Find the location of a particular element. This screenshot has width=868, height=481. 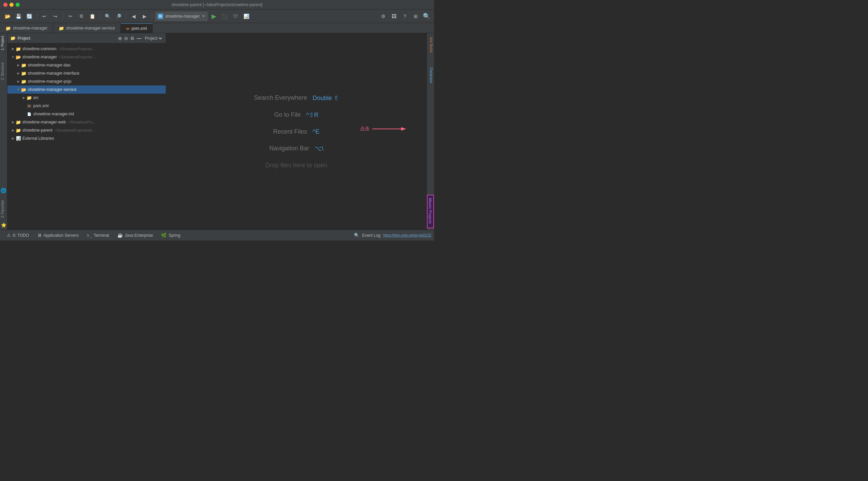

right-tab-database: Database is located at coordinates (431, 75).